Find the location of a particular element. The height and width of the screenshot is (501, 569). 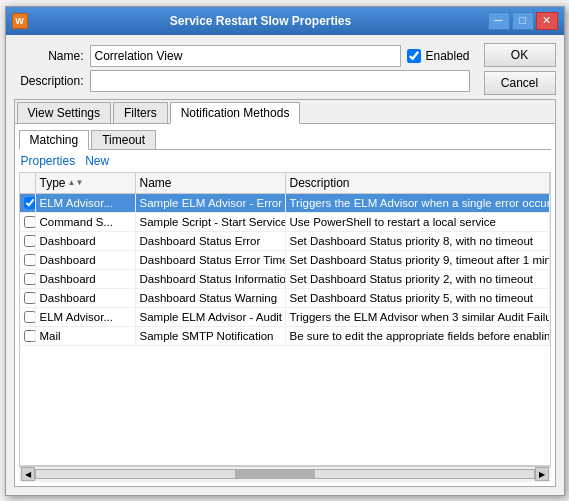

description-input is located at coordinates (280, 81).